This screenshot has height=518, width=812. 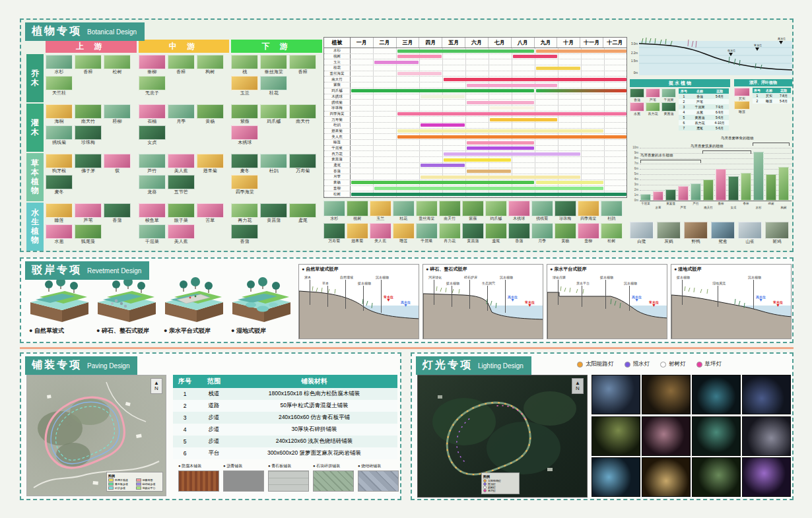 What do you see at coordinates (88, 220) in the screenshot?
I see `photo-caption: 芦苇` at bounding box center [88, 220].